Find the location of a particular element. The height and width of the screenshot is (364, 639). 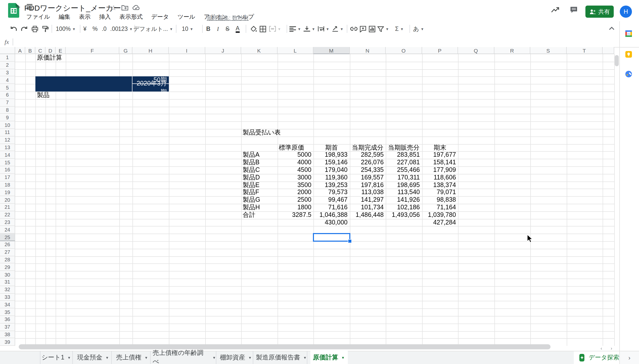

decrease-decimal-button: .0 is located at coordinates (104, 29).